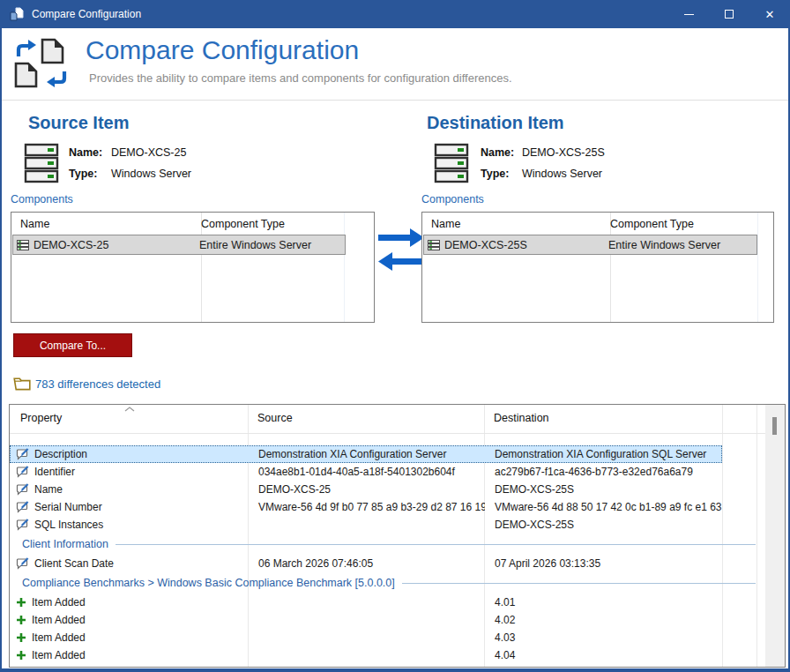  What do you see at coordinates (604, 472) in the screenshot?
I see `destination-value-cell: ac279b67-f1ca-4636-b773-e32ed76a6a79` at bounding box center [604, 472].